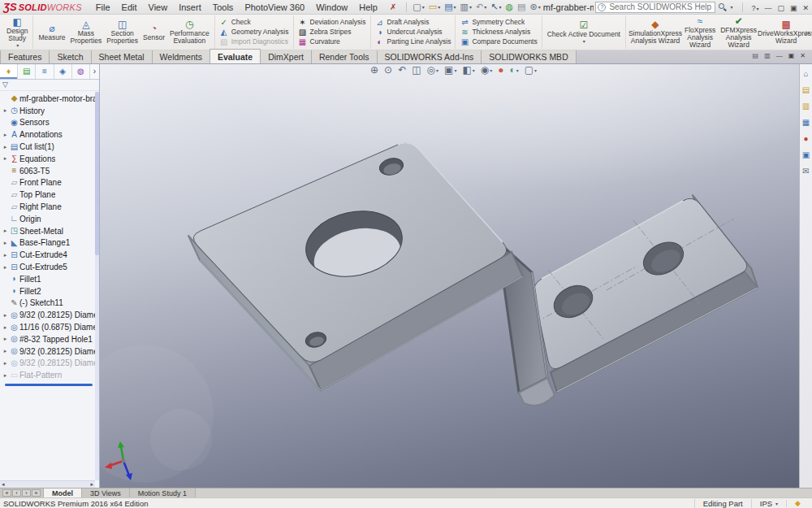  What do you see at coordinates (106, 493) in the screenshot?
I see `study-tab: 3D Views` at bounding box center [106, 493].